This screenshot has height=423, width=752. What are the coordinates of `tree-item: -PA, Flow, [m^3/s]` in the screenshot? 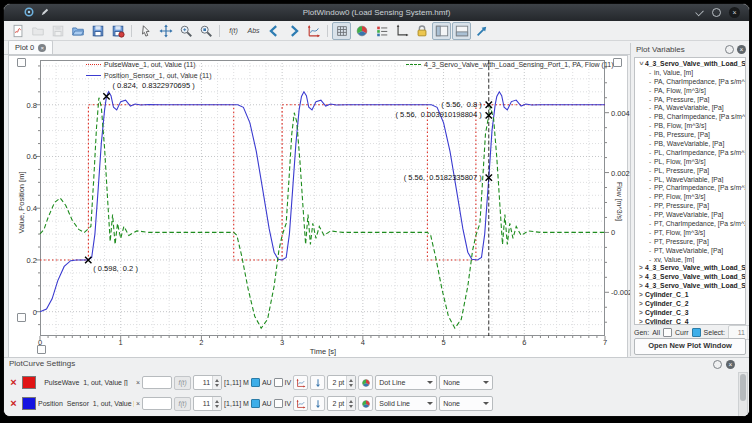 It's located at (690, 90).